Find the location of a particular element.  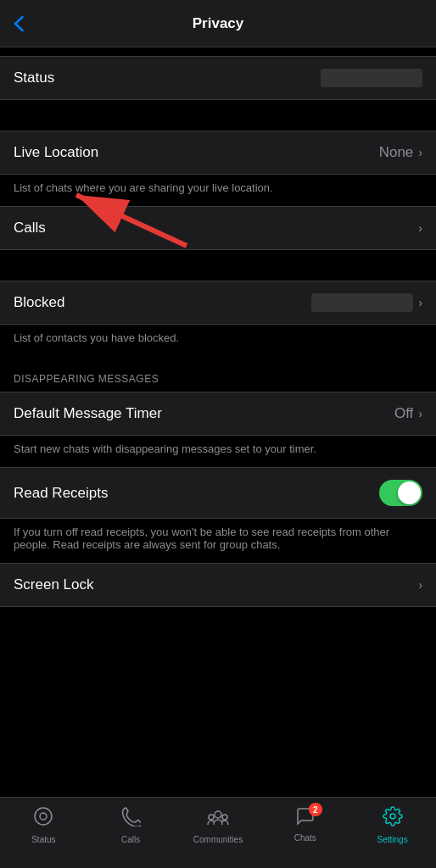

status-tab-icon is located at coordinates (43, 819).